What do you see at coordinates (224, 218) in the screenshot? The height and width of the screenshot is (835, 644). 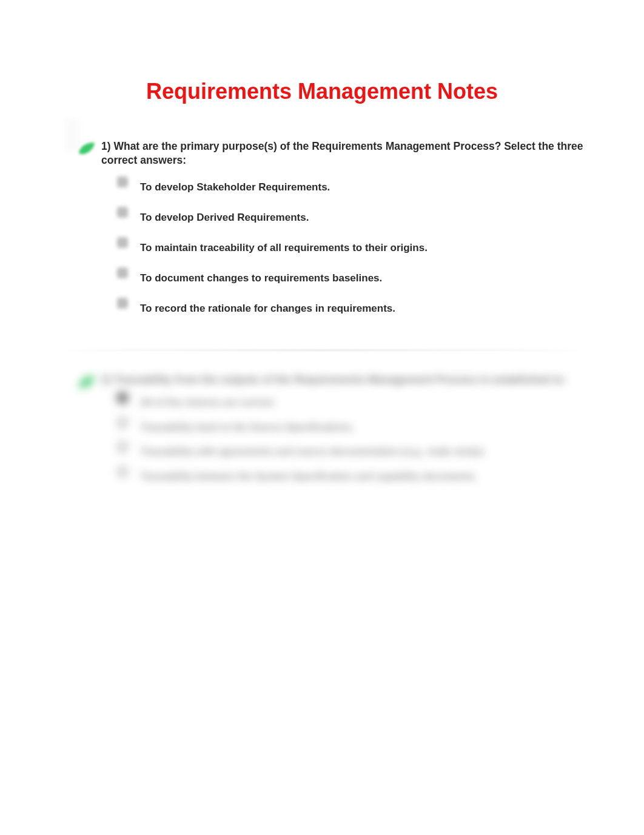 I see `option-text: To develop Derived Requirements.` at bounding box center [224, 218].